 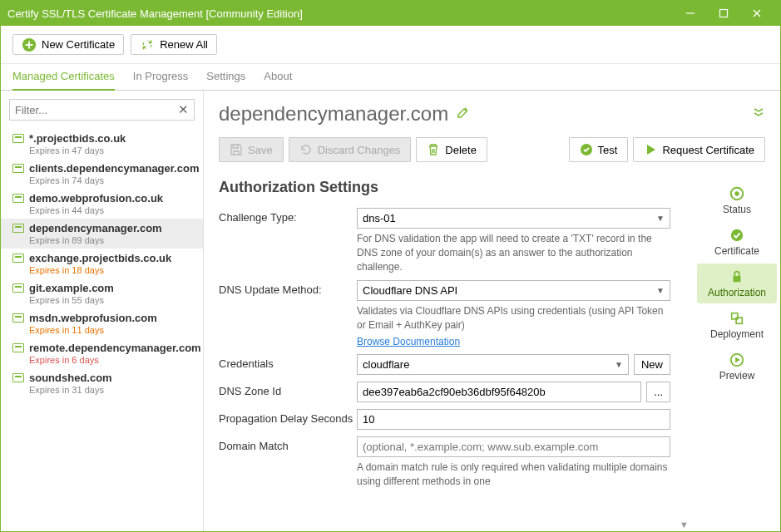 What do you see at coordinates (278, 77) in the screenshot?
I see `tab-about: About` at bounding box center [278, 77].